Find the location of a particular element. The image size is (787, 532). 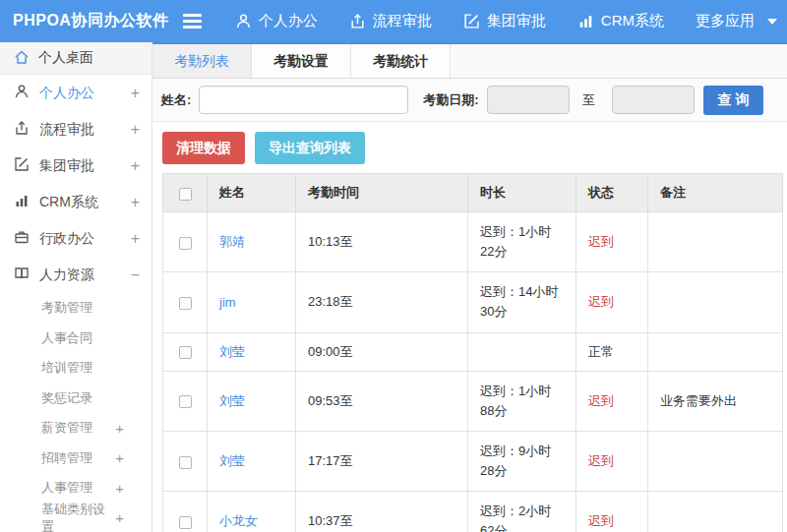

name-input is located at coordinates (303, 100).